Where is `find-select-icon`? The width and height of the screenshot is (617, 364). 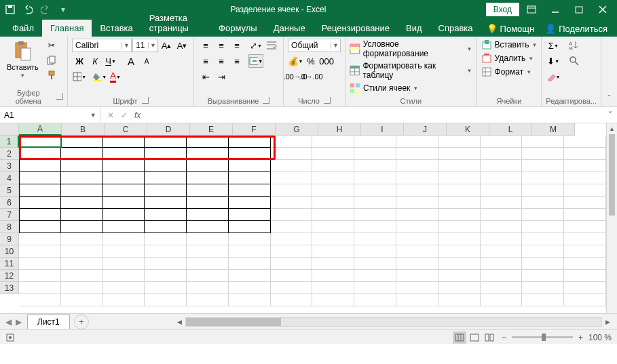 find-select-icon is located at coordinates (574, 61).